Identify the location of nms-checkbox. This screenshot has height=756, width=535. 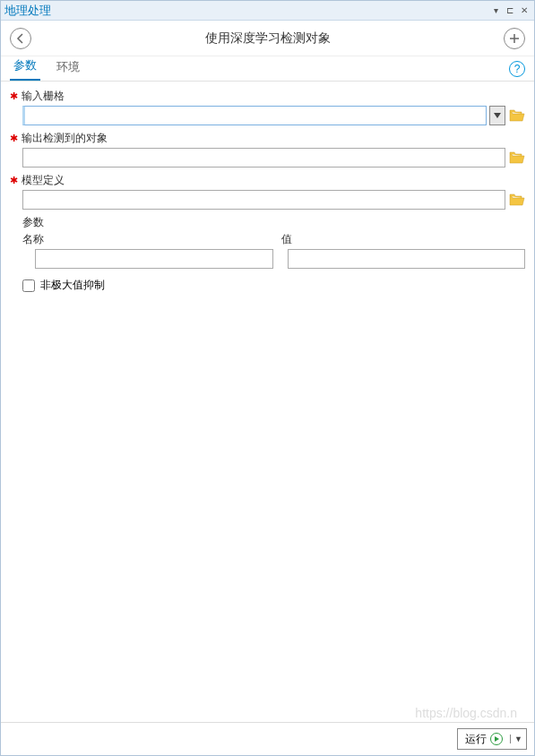
(29, 286).